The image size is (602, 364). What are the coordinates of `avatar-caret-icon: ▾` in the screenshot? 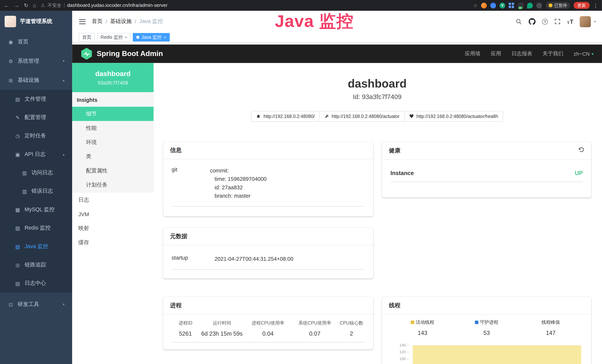 It's located at (595, 21).